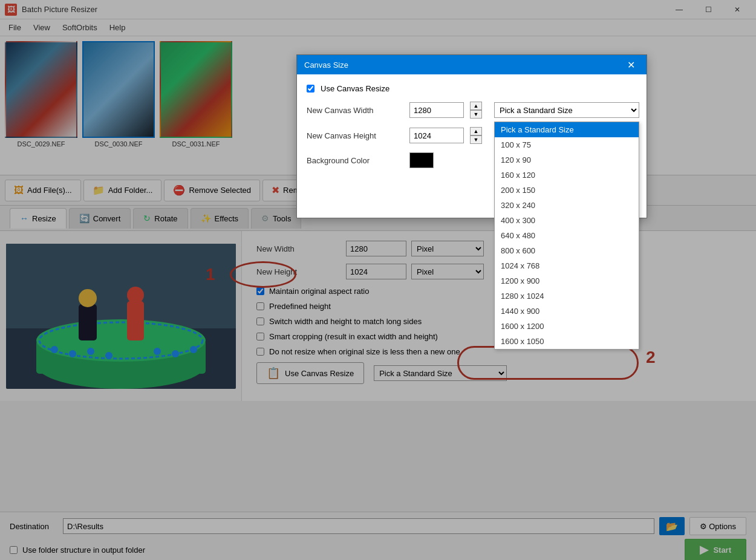  Describe the element at coordinates (472, 65) in the screenshot. I see `dialog-titlebar: Canvas Size ✕` at that location.